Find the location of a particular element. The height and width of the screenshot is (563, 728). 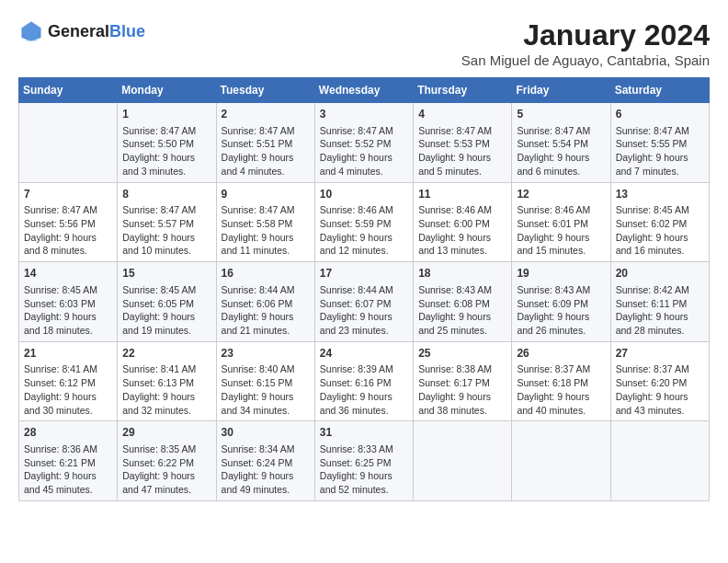

cell-content-line: Sunrise: 8:40 AM is located at coordinates (266, 370).